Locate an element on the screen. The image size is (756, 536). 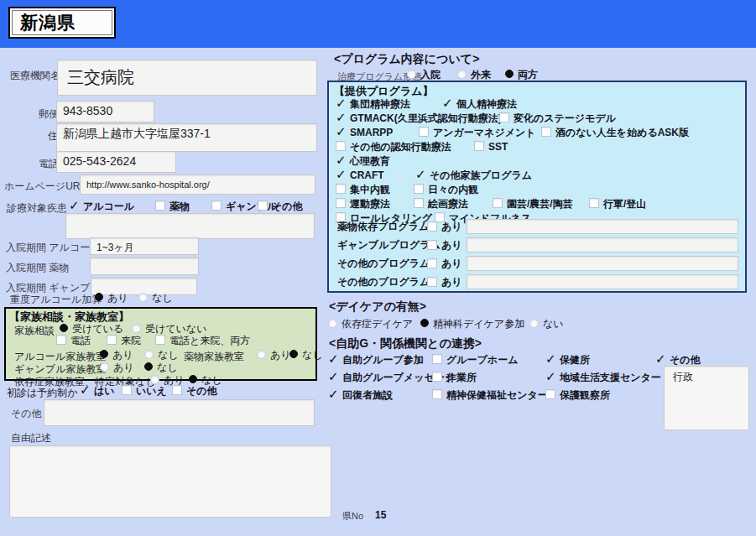
cooperation-item: 回復者施設 is located at coordinates (361, 395).